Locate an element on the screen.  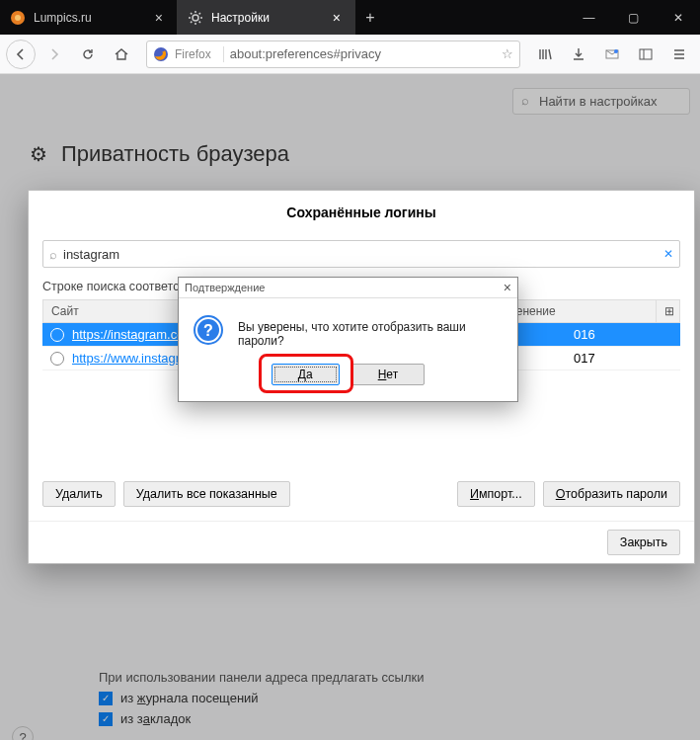
mail-icon is located at coordinates (612, 54).